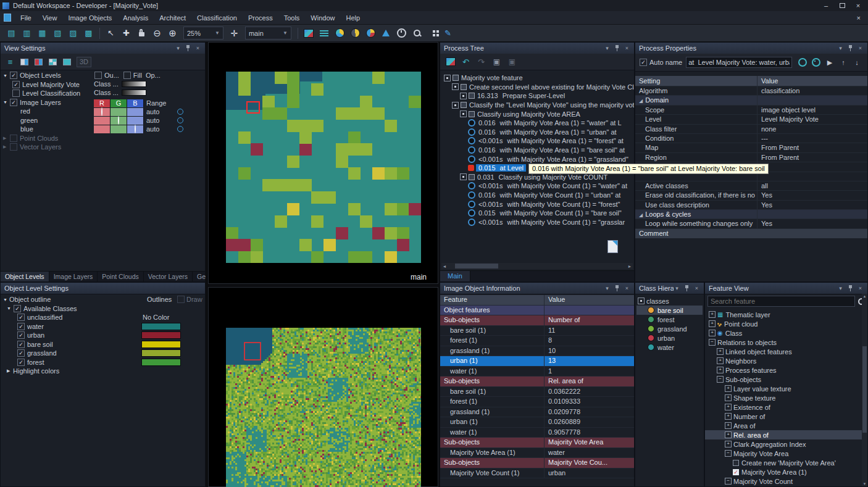 This screenshot has height=487, width=868. I want to click on view-settings-node: ▶Point Clouds, so click(47, 138).